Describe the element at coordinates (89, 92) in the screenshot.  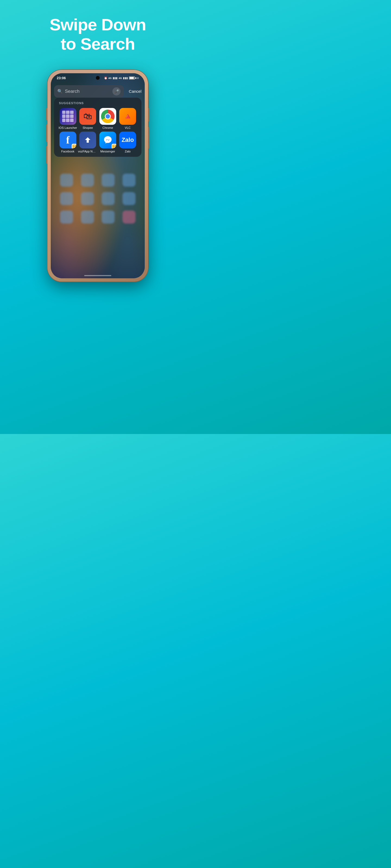
I see `search-bar: 🔍 Search 🎤` at that location.